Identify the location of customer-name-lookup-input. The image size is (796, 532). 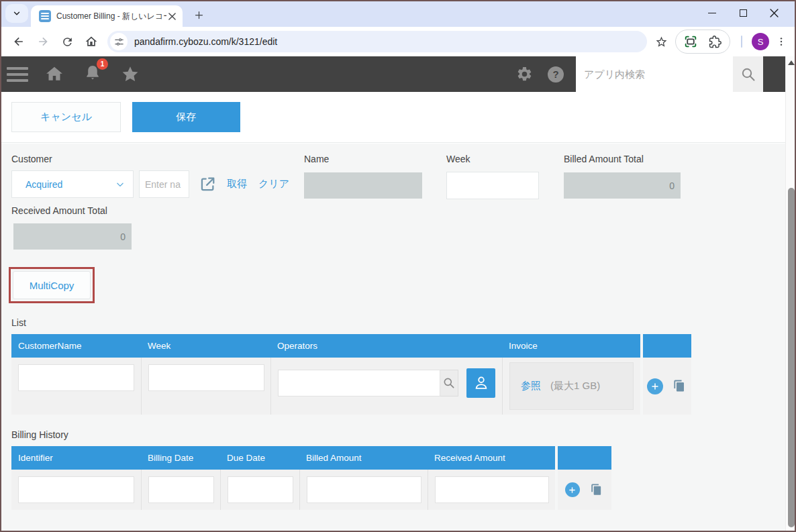
(164, 184).